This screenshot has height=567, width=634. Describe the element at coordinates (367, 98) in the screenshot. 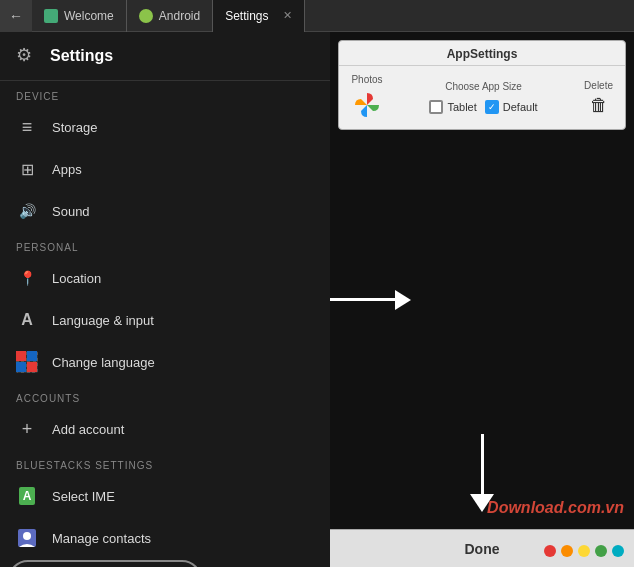

I see `photos-section: Photos` at that location.